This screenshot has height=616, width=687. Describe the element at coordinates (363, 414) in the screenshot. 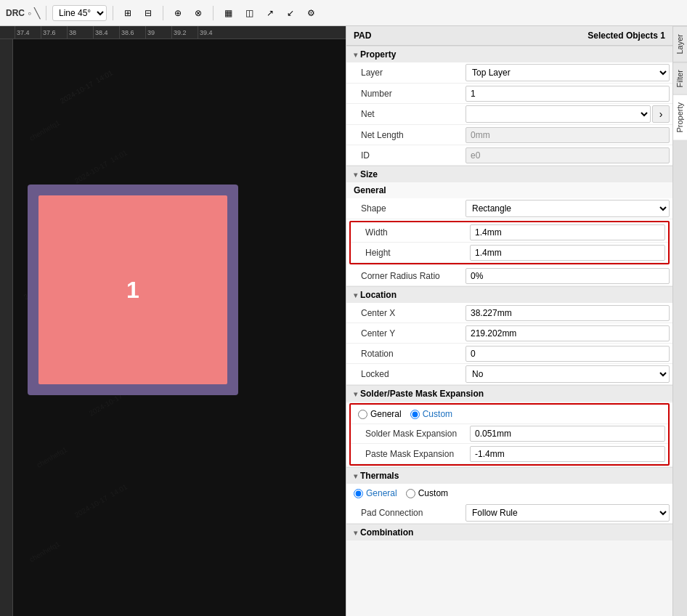

I see `solder-general-radio` at that location.